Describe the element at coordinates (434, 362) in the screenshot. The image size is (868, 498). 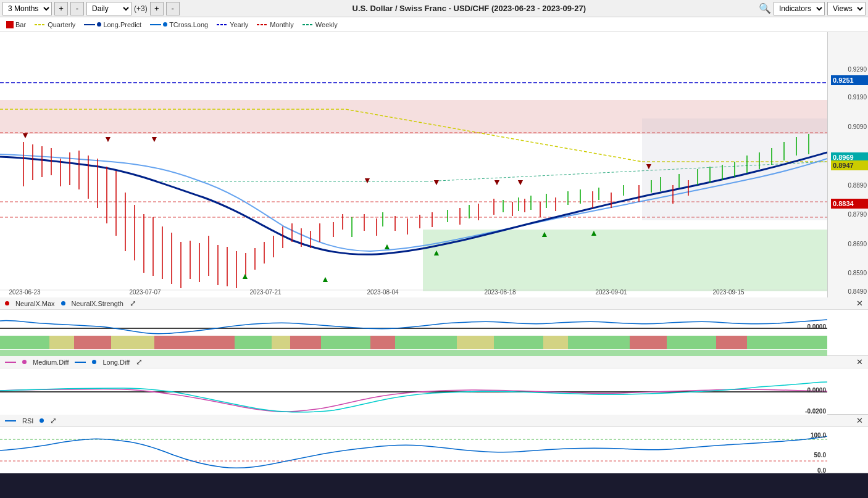
I see `medium-diff-panel-header: Medium.Diff Long.Diff ⤢ ✕` at that location.